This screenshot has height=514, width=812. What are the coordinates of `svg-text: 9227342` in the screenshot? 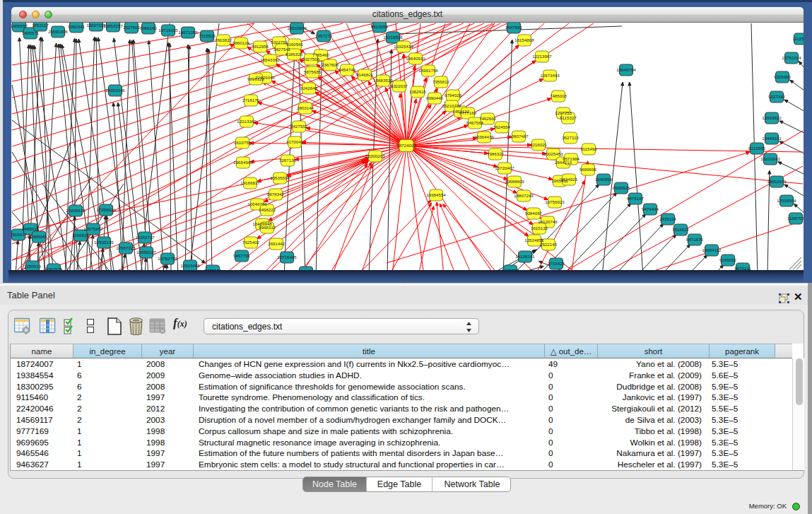 It's located at (777, 96).